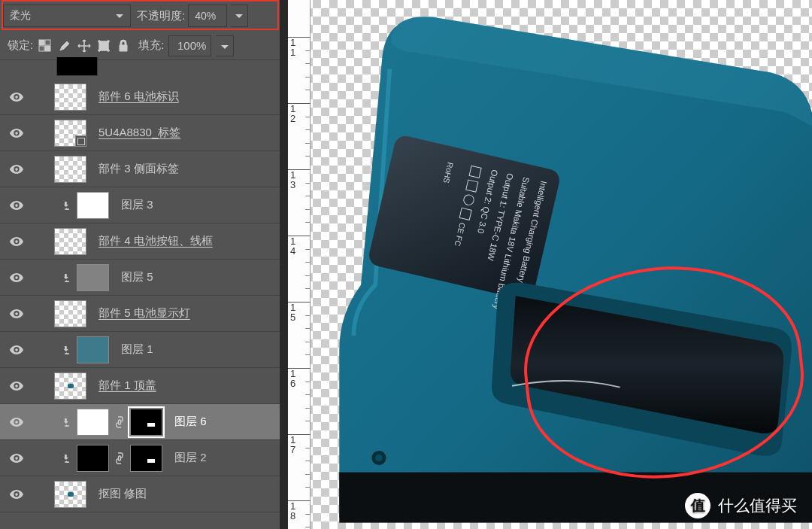  I want to click on blend-mode-value: 柔光, so click(20, 16).